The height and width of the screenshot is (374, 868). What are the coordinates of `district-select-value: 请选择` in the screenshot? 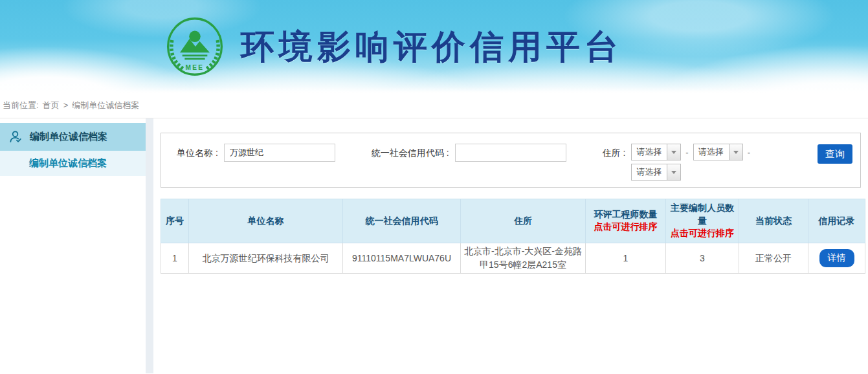 It's located at (649, 172).